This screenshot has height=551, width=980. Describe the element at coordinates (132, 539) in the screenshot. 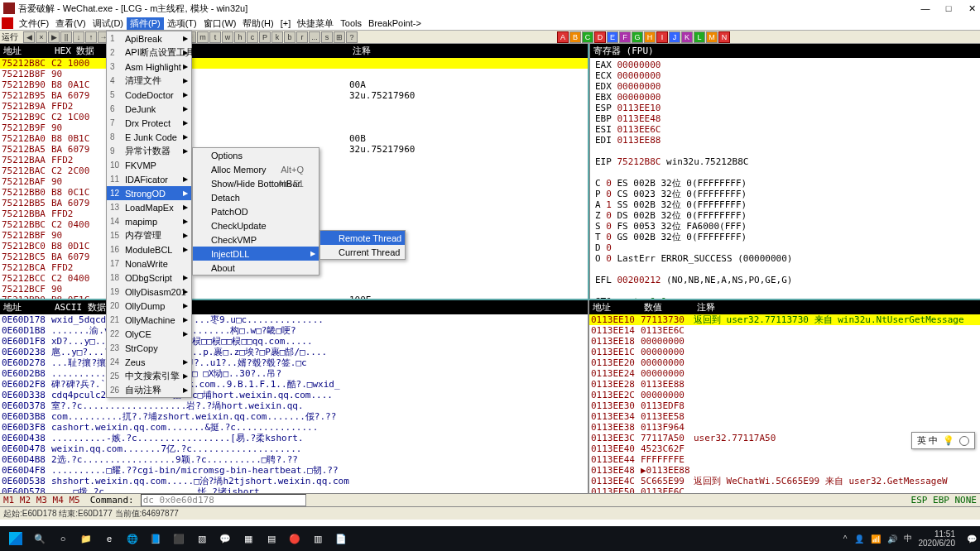

I see `taskbar-chrome: 🌐` at that location.